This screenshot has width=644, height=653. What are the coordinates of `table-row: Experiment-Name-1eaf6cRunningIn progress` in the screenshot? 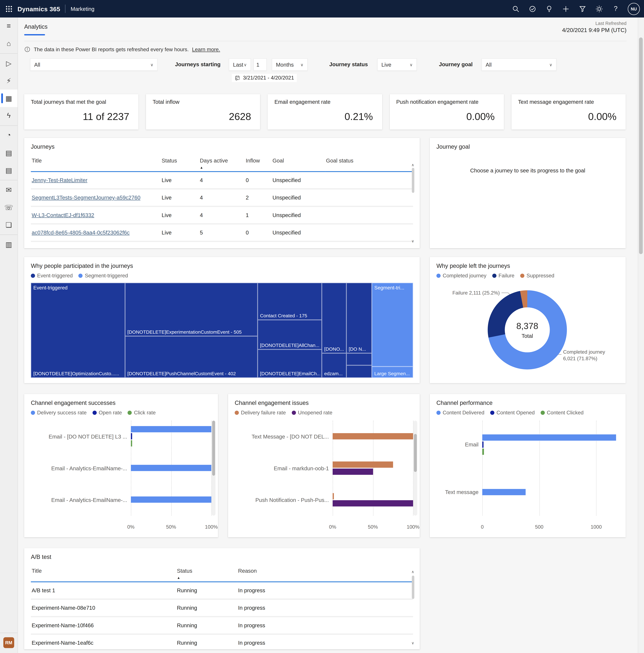 It's located at (222, 641).